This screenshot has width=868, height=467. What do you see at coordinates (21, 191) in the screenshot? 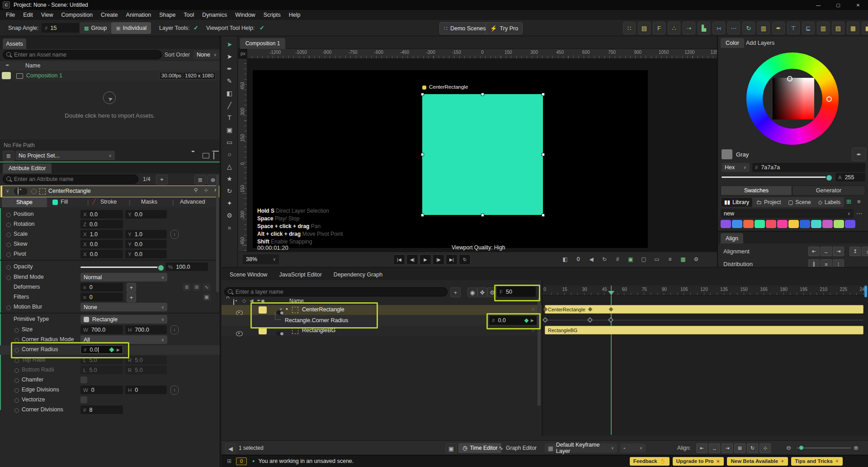
I see `visibility-pill` at bounding box center [21, 191].